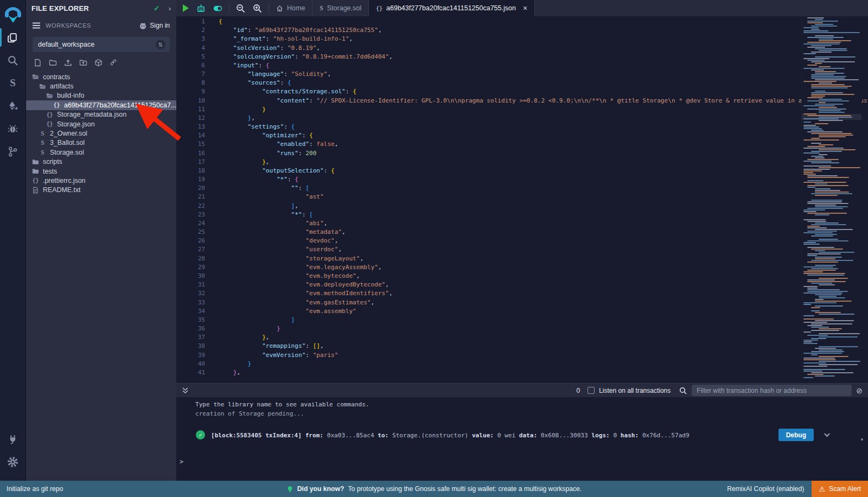 The image size is (868, 497). Describe the element at coordinates (544, 162) in the screenshot. I see `code-line: },` at that location.